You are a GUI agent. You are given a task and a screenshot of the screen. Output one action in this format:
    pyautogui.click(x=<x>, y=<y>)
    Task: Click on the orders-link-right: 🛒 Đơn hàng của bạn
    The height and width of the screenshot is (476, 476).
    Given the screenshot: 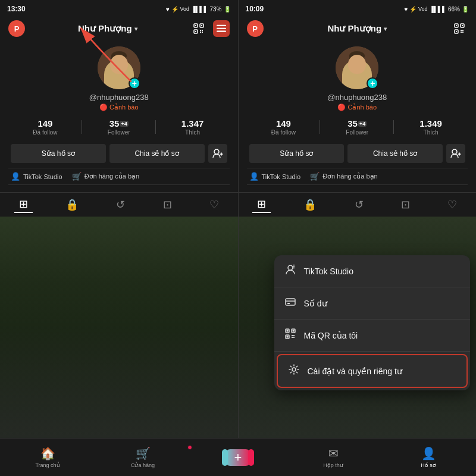 What is the action you would take?
    pyautogui.click(x=344, y=176)
    